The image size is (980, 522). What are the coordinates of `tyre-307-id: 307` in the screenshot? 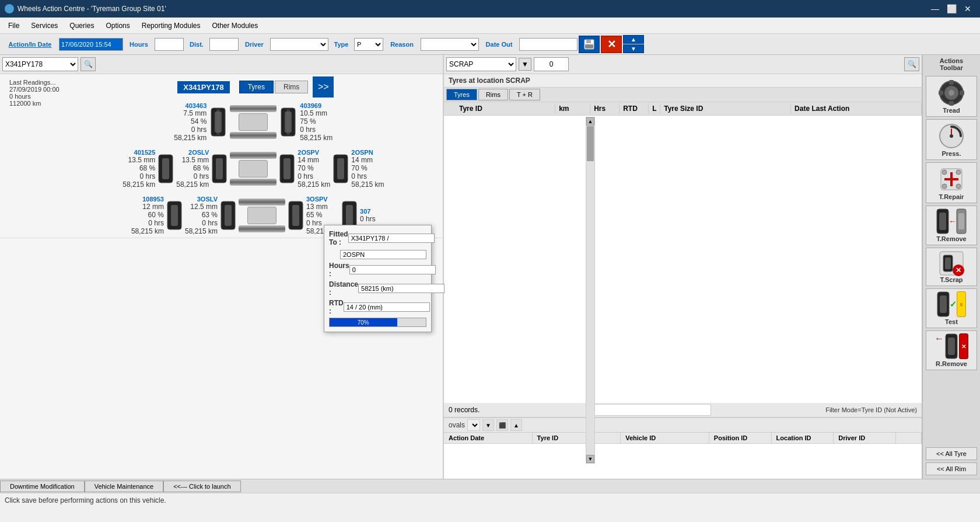 It's located at (365, 211).